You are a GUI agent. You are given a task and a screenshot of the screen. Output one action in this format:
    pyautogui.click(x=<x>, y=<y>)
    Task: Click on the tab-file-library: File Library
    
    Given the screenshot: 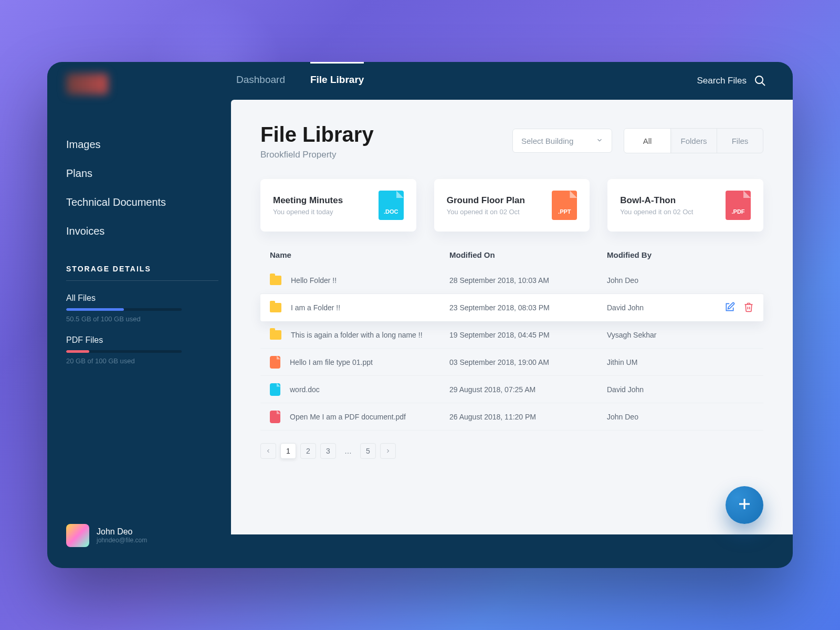 What is the action you would take?
    pyautogui.click(x=337, y=80)
    